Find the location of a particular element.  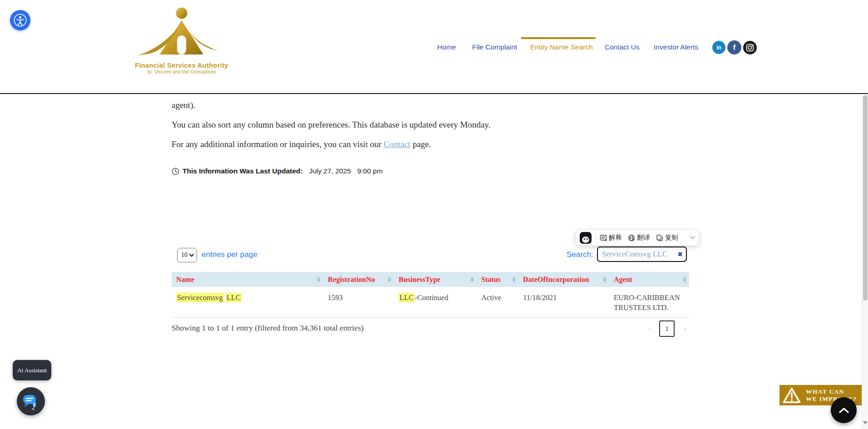

copy-label: 复制 is located at coordinates (672, 238).